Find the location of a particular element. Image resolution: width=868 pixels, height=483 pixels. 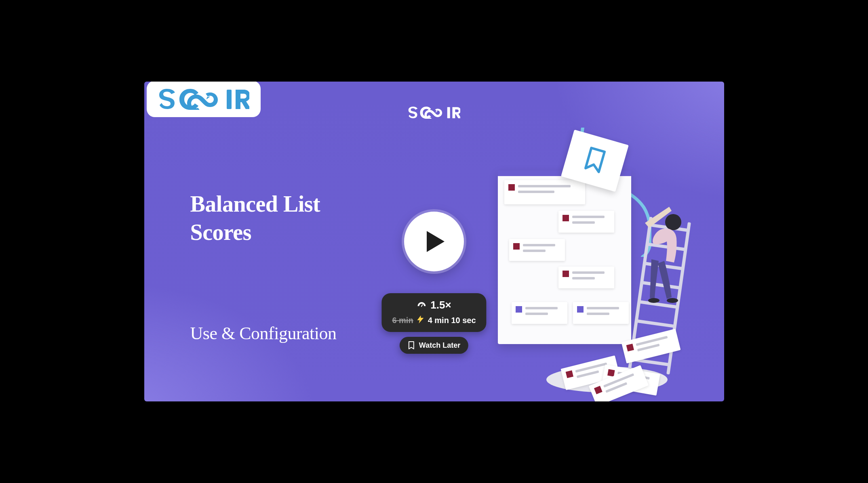

thumbnail-header-logo is located at coordinates (434, 113).